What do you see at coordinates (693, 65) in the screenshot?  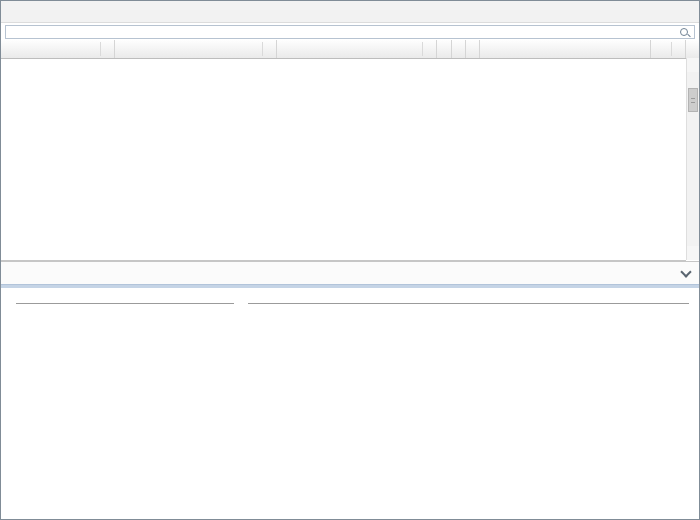 I see `scroll-up-icon` at bounding box center [693, 65].